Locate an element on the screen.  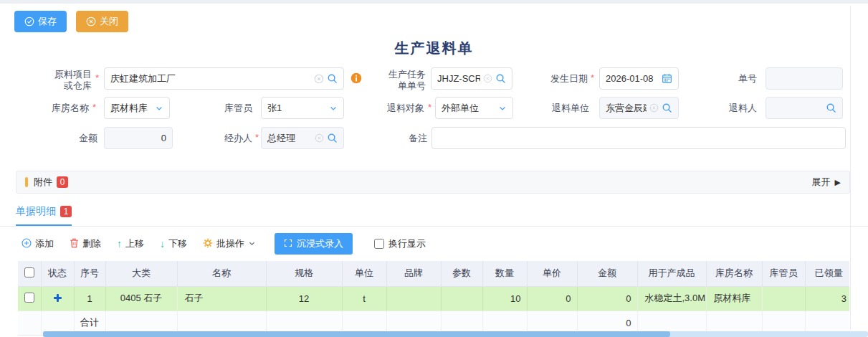
move-up-button: ↑ 上移 is located at coordinates (130, 244).